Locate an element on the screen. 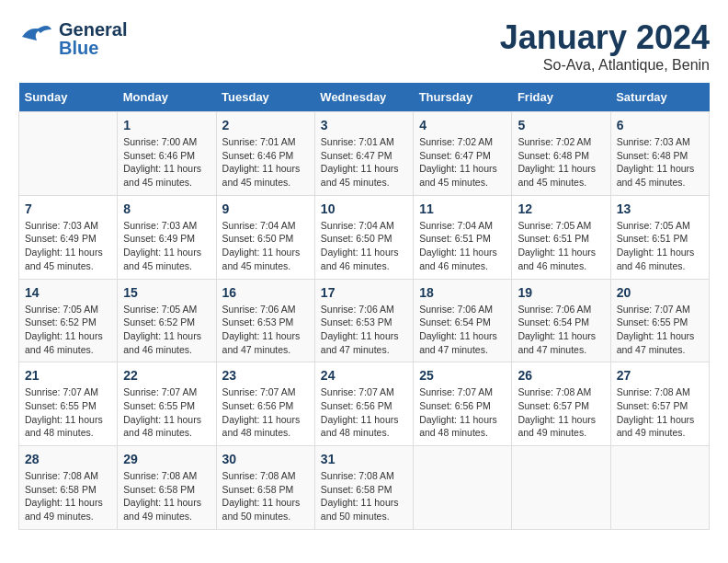 Image resolution: width=728 pixels, height=563 pixels. title-area: January 2024 So-Ava, Atlantique, Benin is located at coordinates (605, 46).